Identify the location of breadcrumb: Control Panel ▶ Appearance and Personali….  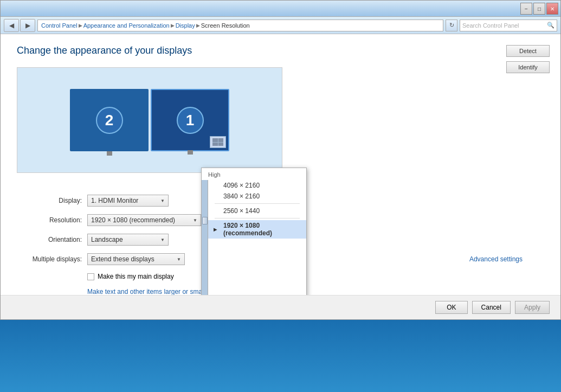
(241, 25).